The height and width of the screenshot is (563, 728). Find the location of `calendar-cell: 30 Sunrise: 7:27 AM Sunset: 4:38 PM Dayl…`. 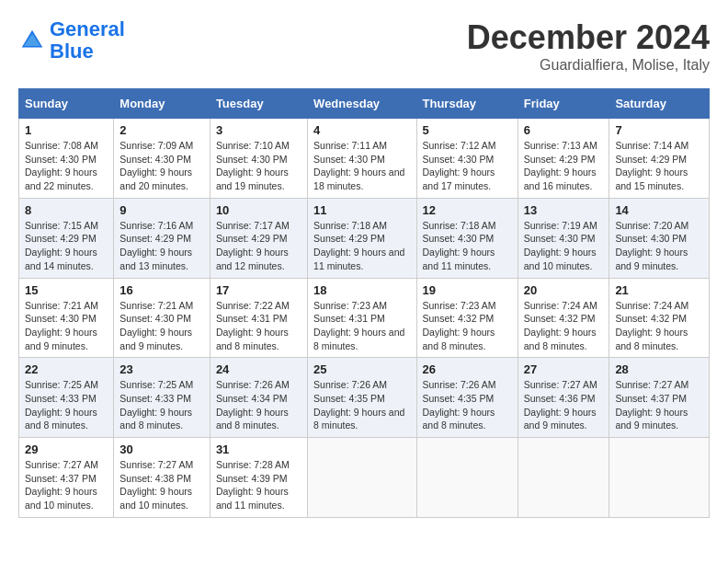

calendar-cell: 30 Sunrise: 7:27 AM Sunset: 4:38 PM Dayl… is located at coordinates (162, 478).